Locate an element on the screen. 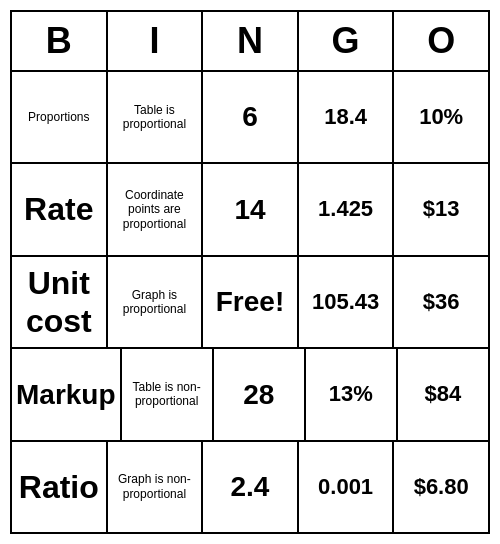 This screenshot has height=544, width=500. grid-cell-4-2: 2.4 is located at coordinates (251, 487).